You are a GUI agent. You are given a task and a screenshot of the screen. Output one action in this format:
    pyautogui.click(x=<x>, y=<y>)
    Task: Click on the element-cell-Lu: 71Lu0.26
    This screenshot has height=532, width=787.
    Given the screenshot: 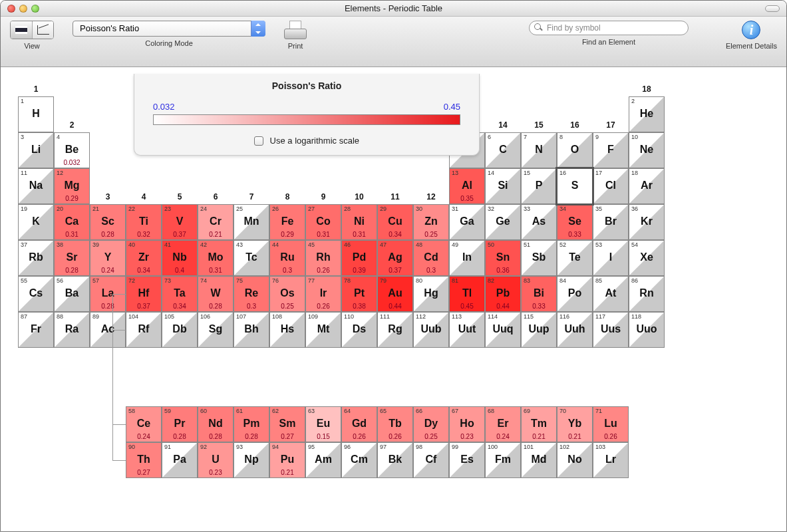 What is the action you would take?
    pyautogui.click(x=611, y=424)
    